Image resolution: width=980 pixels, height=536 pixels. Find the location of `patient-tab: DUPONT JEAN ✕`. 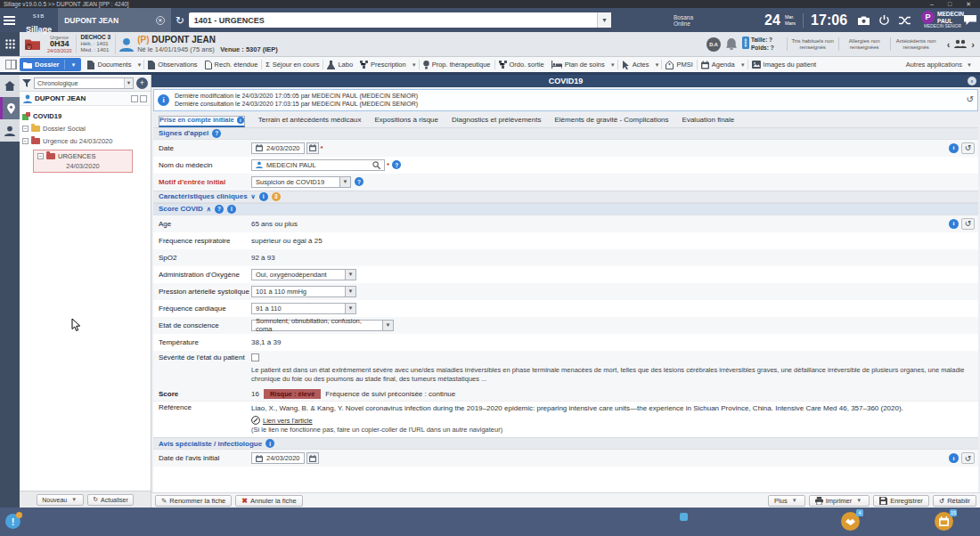

patient-tab: DUPONT JEAN ✕ is located at coordinates (114, 20).